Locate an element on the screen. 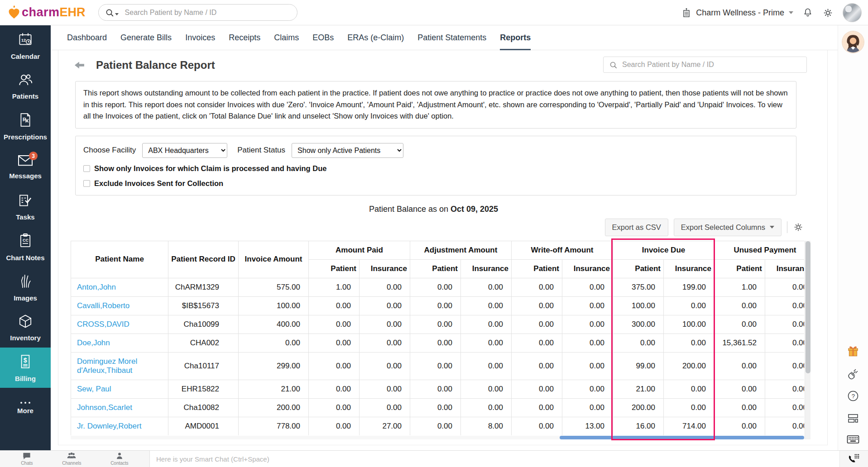 The height and width of the screenshot is (467, 868). sidebar-item-more: More is located at coordinates (25, 408).